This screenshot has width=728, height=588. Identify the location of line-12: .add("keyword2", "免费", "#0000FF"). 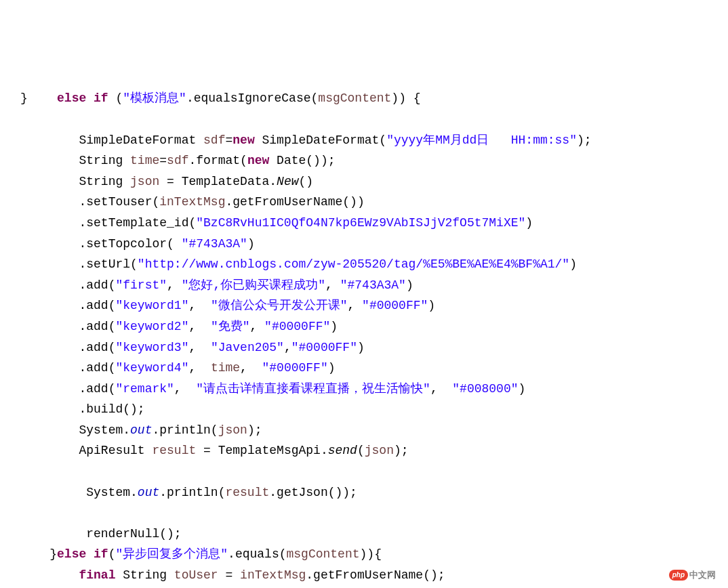
(179, 327).